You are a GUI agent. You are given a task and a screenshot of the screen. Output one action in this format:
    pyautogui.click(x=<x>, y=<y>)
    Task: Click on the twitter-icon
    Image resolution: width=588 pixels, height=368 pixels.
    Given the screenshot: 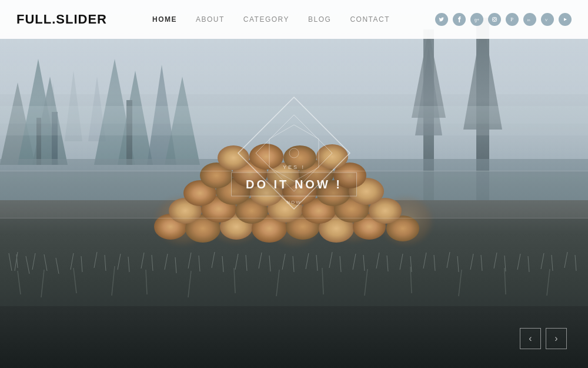 What is the action you would take?
    pyautogui.click(x=442, y=19)
    